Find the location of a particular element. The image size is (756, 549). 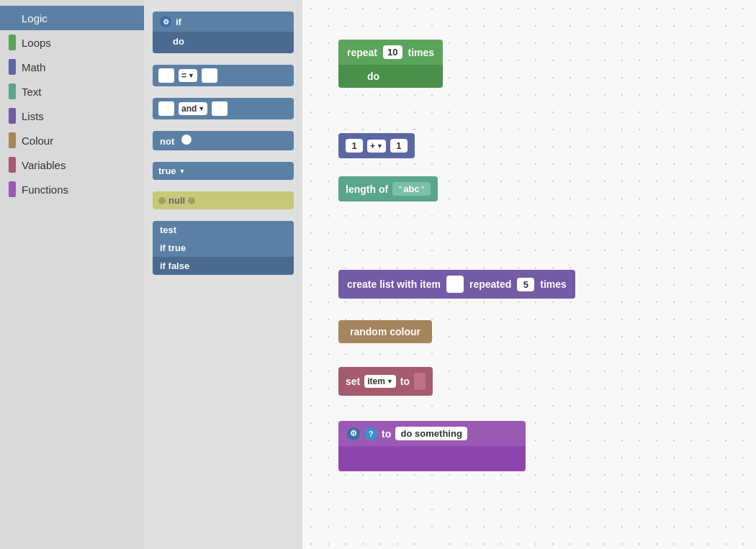

panel-eq-slot-left is located at coordinates (166, 76).